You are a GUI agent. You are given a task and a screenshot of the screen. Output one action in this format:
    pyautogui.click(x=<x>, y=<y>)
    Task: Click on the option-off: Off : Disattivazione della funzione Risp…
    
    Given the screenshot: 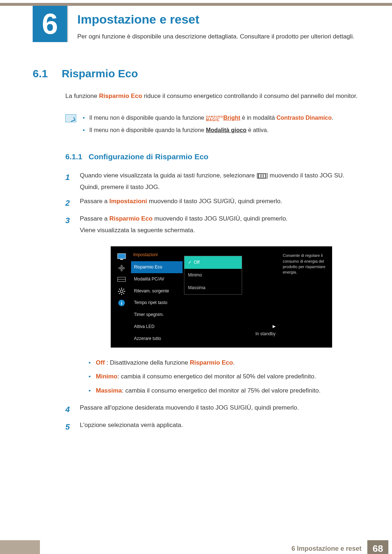 What is the action you would take?
    pyautogui.click(x=226, y=363)
    